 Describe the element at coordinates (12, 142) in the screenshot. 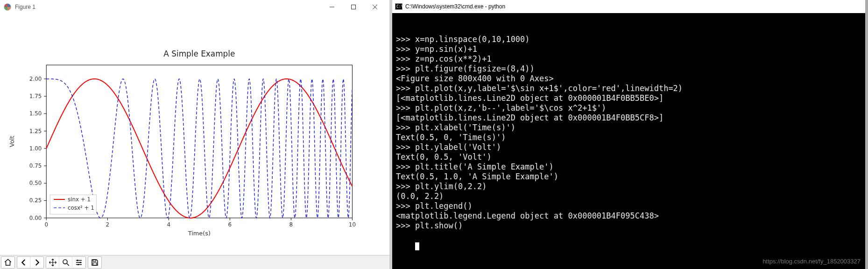

I see `y-axis-label: Volt` at that location.